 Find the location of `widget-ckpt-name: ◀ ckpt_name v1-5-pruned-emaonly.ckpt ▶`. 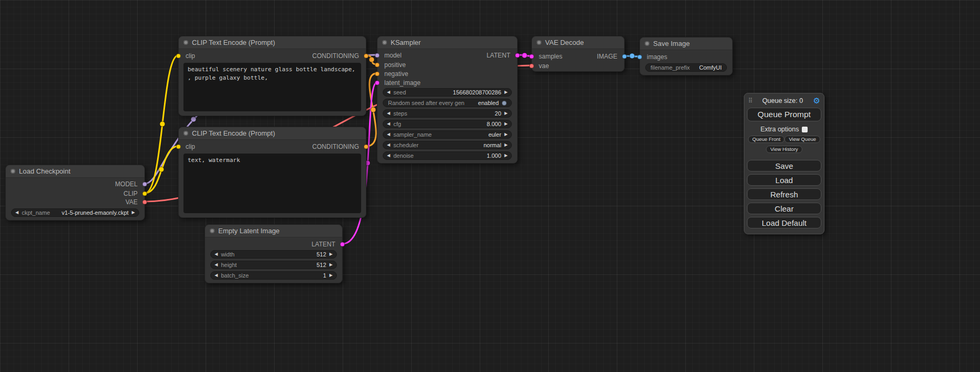

widget-ckpt-name: ◀ ckpt_name v1-5-pruned-emaonly.ckpt ▶ is located at coordinates (75, 213).